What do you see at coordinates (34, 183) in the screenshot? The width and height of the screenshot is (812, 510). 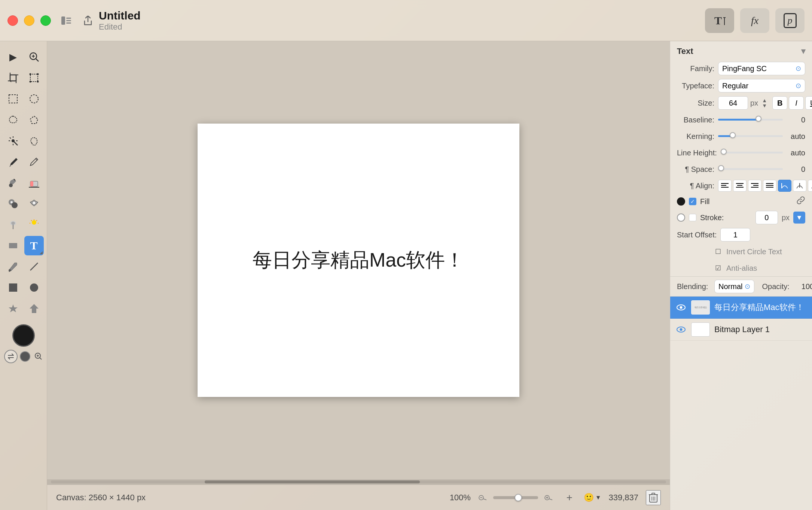 I see `eraser-tool` at bounding box center [34, 183].